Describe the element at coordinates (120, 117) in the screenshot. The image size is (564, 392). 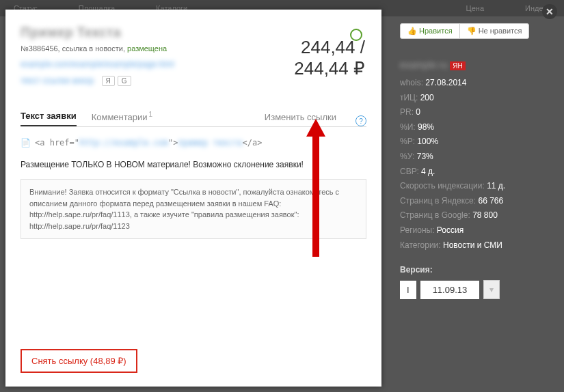
I see `tab-comments-label: Комментарии` at that location.